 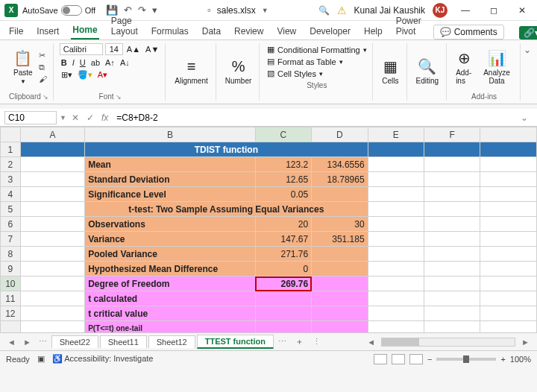 What do you see at coordinates (266, 10) in the screenshot?
I see `filename-dropdown-icon: ▼` at bounding box center [266, 10].